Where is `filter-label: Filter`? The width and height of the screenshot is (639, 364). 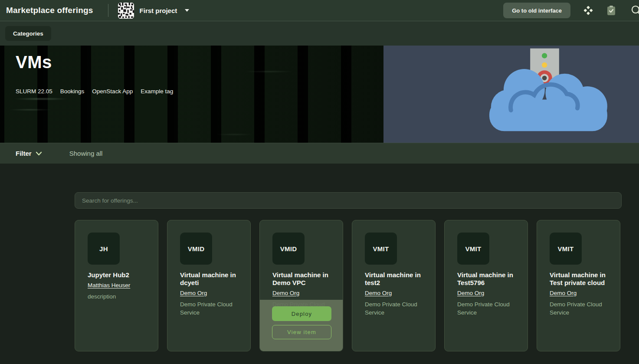
filter-label: Filter is located at coordinates (23, 154).